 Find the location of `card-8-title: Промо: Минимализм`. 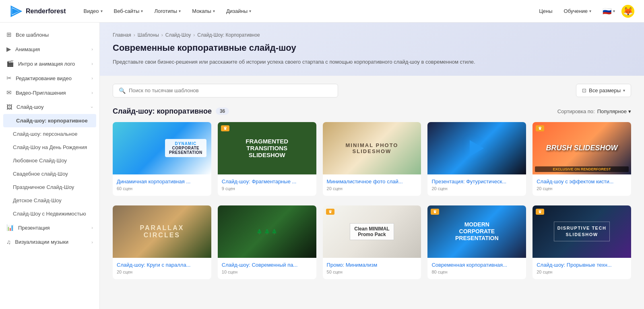

card-8-title: Промо: Минимализм is located at coordinates (372, 265).